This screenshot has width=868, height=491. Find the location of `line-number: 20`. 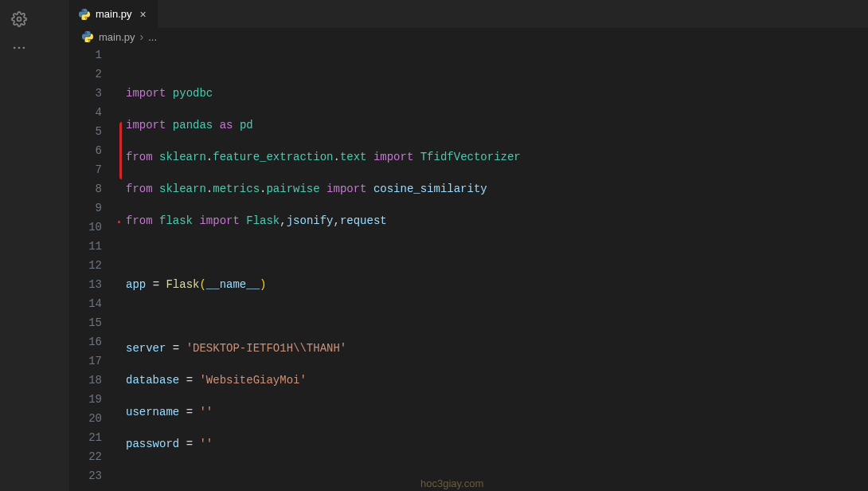

line-number: 20 is located at coordinates (86, 418).